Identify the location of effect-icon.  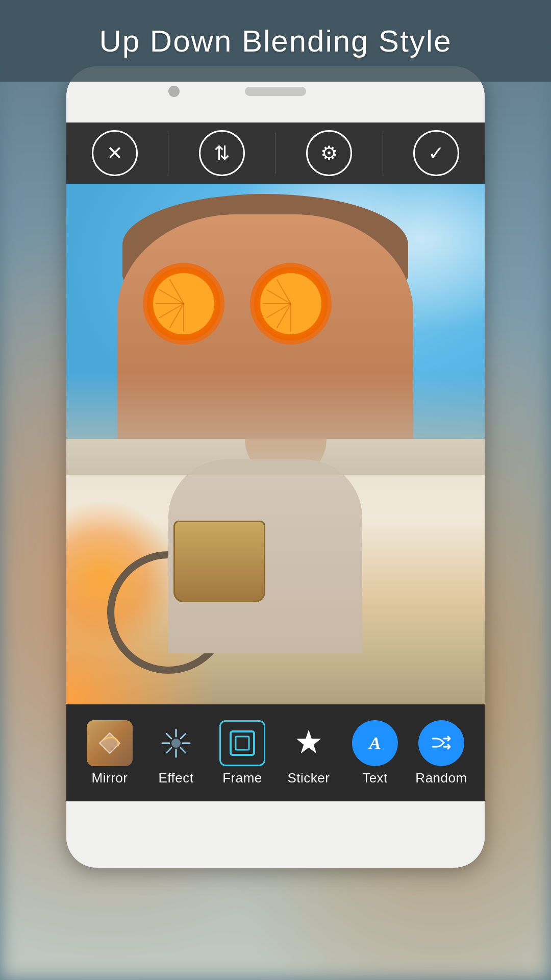
(176, 743).